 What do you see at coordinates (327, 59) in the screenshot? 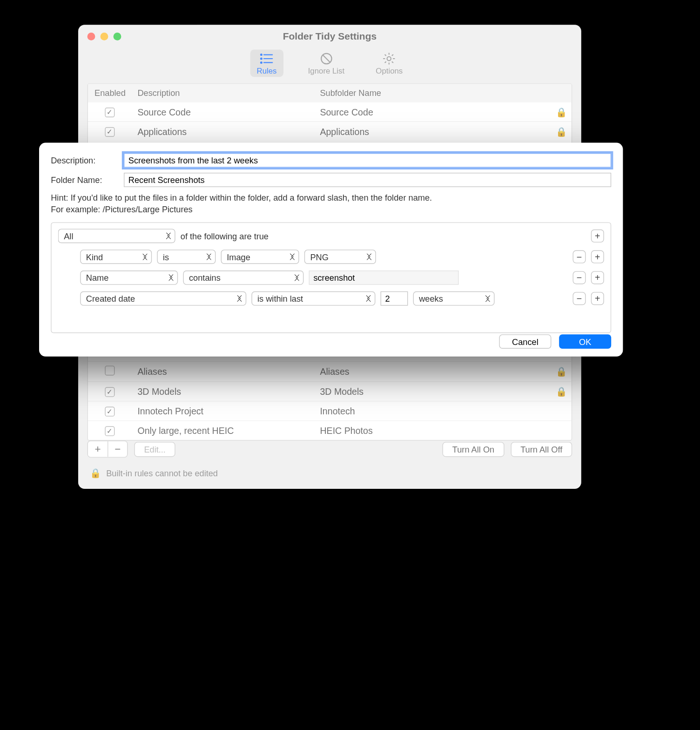
I see `no-icon` at bounding box center [327, 59].